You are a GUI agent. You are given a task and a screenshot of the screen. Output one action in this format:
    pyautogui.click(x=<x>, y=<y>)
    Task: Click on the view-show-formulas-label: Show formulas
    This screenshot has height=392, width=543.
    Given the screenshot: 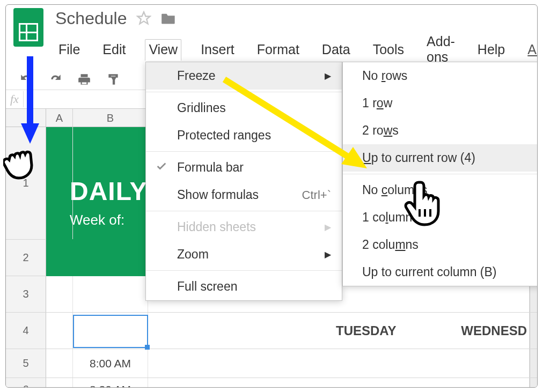 What is the action you would take?
    pyautogui.click(x=218, y=195)
    